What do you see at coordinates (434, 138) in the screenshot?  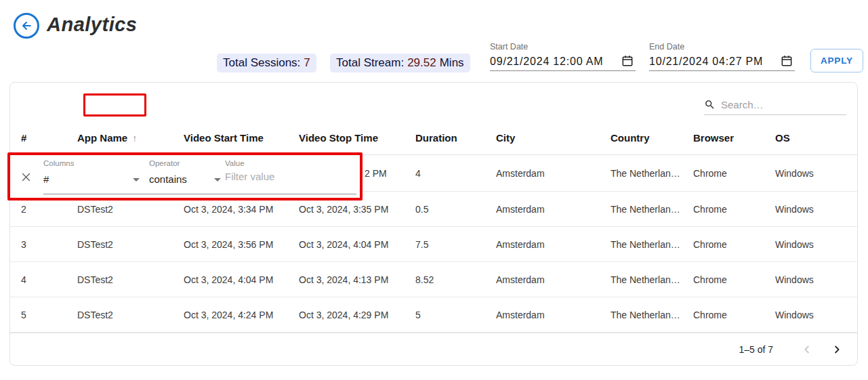 I see `table-header-row: # App Name↑ Video Start Time Video Stop …` at bounding box center [434, 138].